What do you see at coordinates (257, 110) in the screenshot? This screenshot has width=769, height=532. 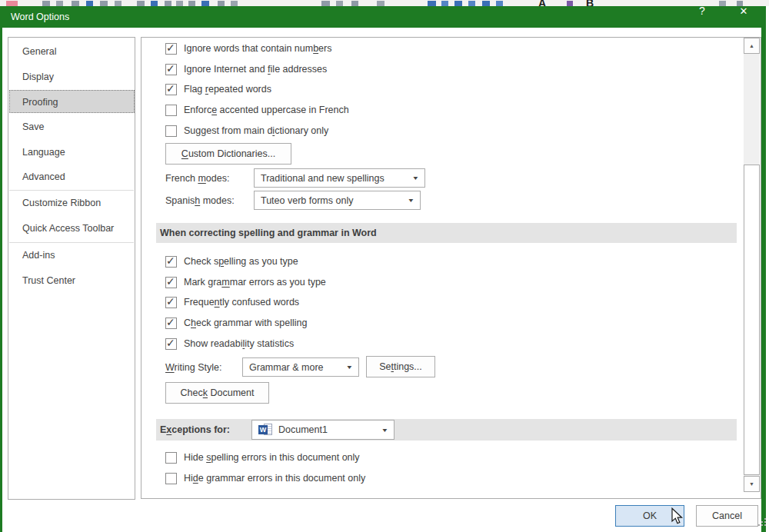 I see `checkbox-row-french-uppercase: Enforce accented uppercase in French` at bounding box center [257, 110].